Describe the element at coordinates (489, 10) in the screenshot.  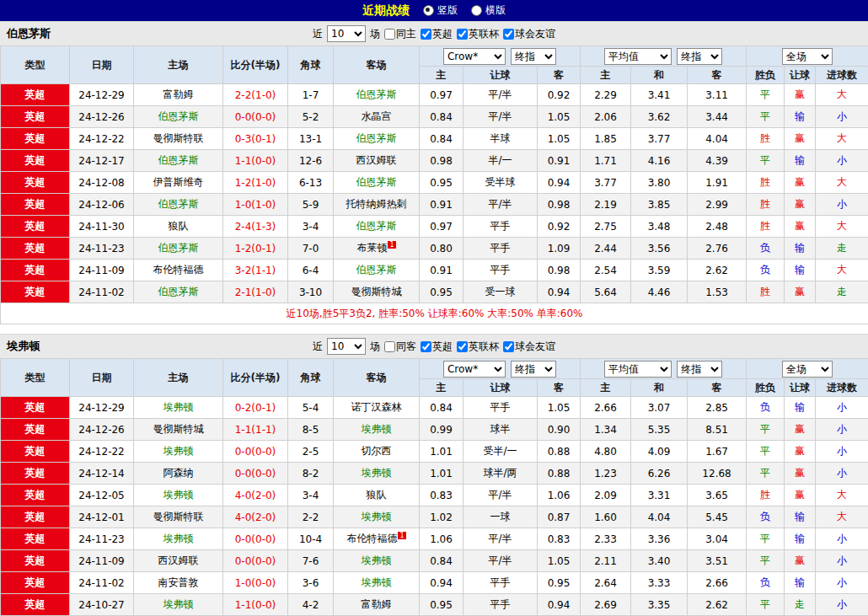
I see `layout-radio-horizontal: 横版` at that location.